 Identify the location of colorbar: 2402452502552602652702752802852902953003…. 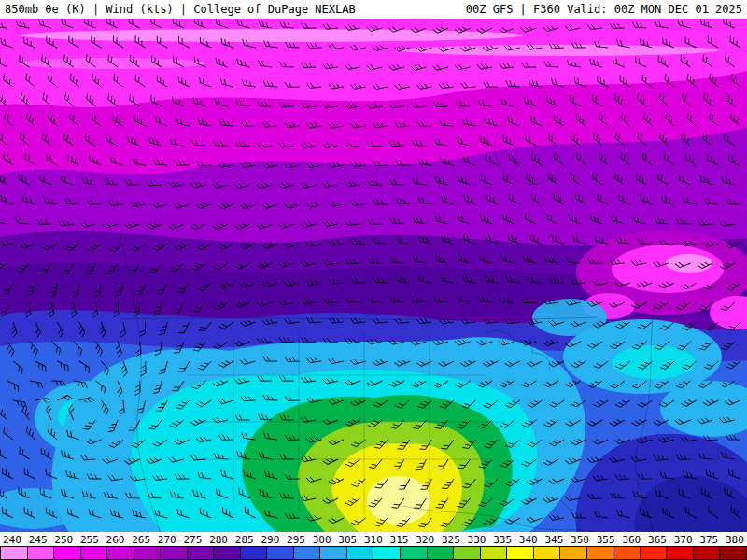
(374, 546).